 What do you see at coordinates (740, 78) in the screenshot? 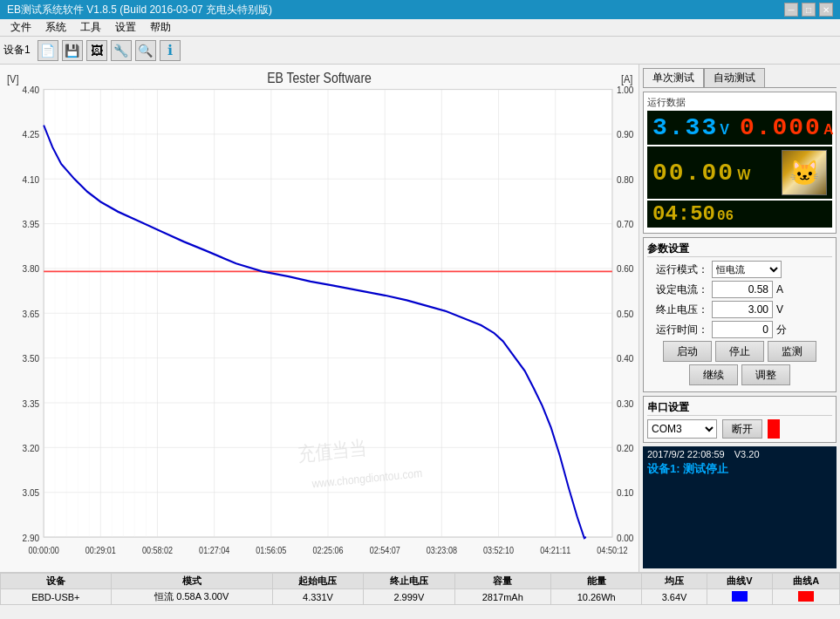
I see `tabs: 单次测试 自动测试` at bounding box center [740, 78].